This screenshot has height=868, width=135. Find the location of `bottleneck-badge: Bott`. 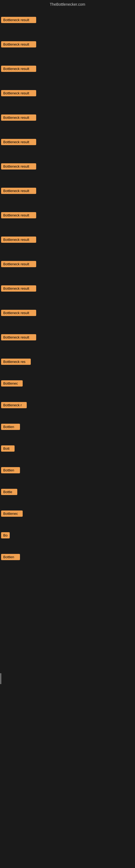

bottleneck-badge: Bott is located at coordinates (8, 448).